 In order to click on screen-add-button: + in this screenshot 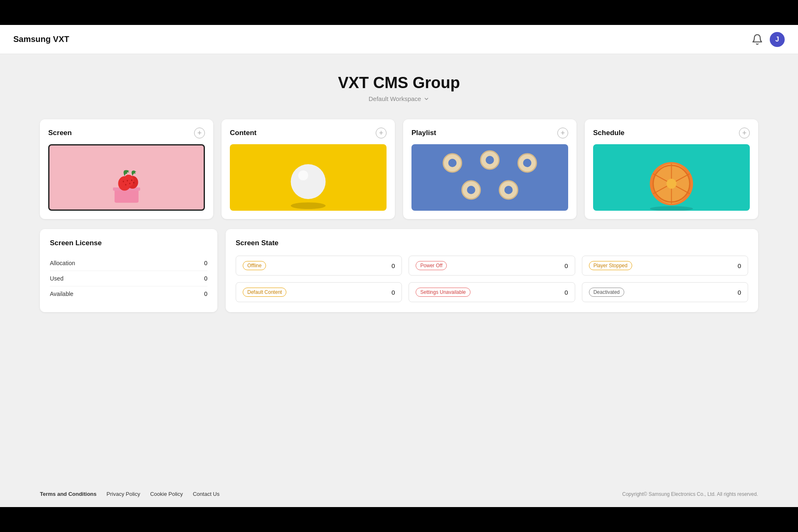, I will do `click(200, 133)`.